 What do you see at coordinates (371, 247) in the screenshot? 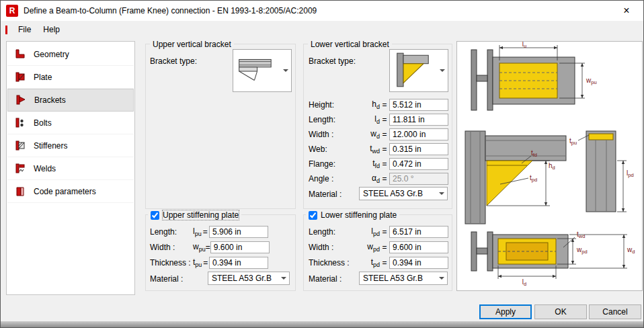
I see `field-symbol: wpd` at bounding box center [371, 247].